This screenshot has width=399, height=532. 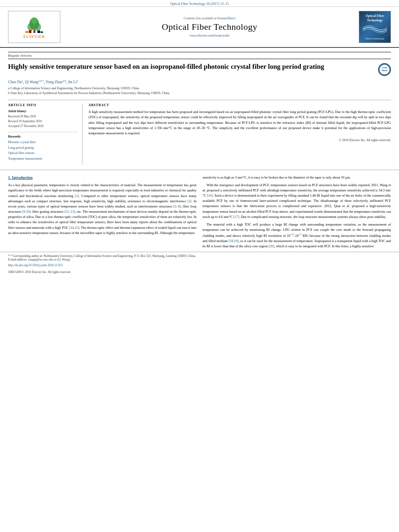 I want to click on author-chao-du: Chao Du, so click(x=15, y=82).